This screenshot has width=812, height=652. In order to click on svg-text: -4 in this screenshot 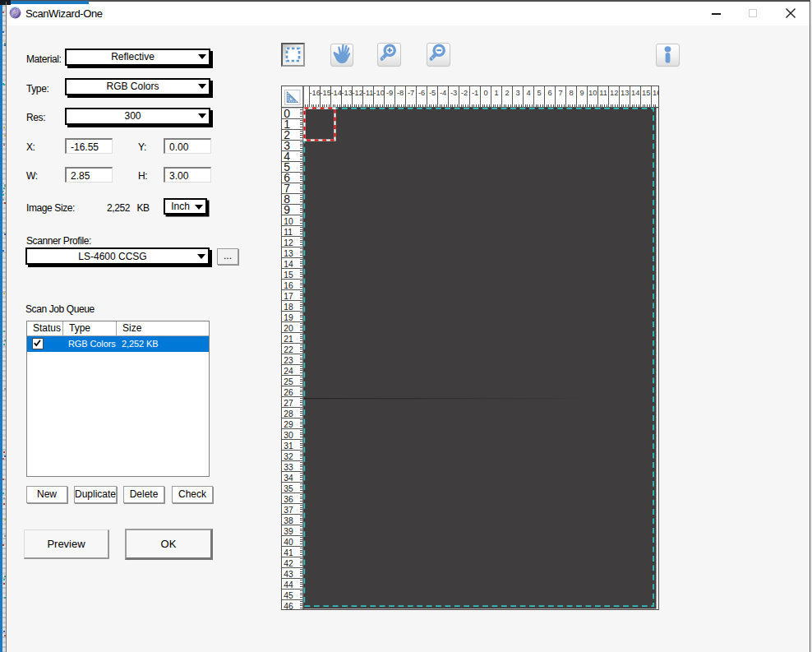, I will do `click(443, 93)`.